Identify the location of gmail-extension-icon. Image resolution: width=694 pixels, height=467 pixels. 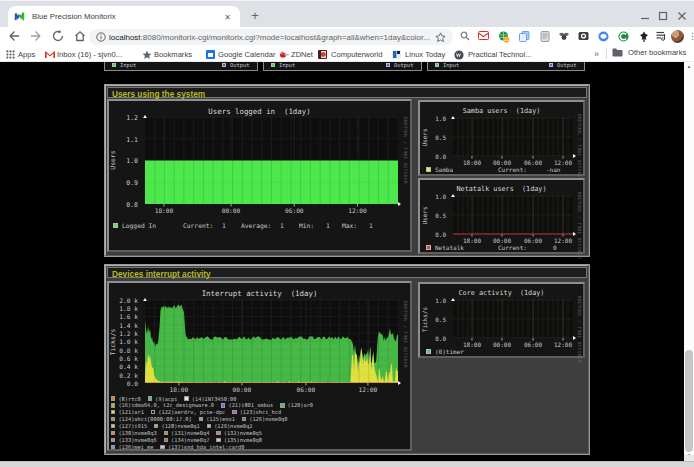
(484, 38).